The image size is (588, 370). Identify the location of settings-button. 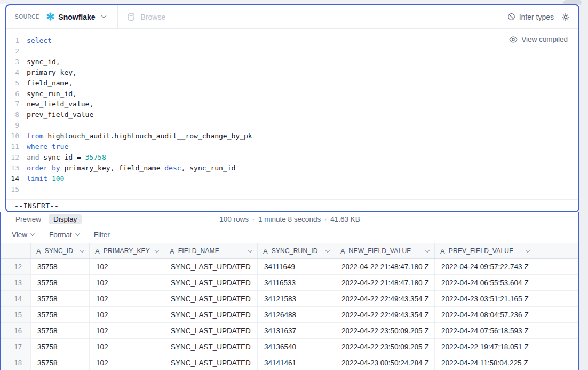
(566, 17).